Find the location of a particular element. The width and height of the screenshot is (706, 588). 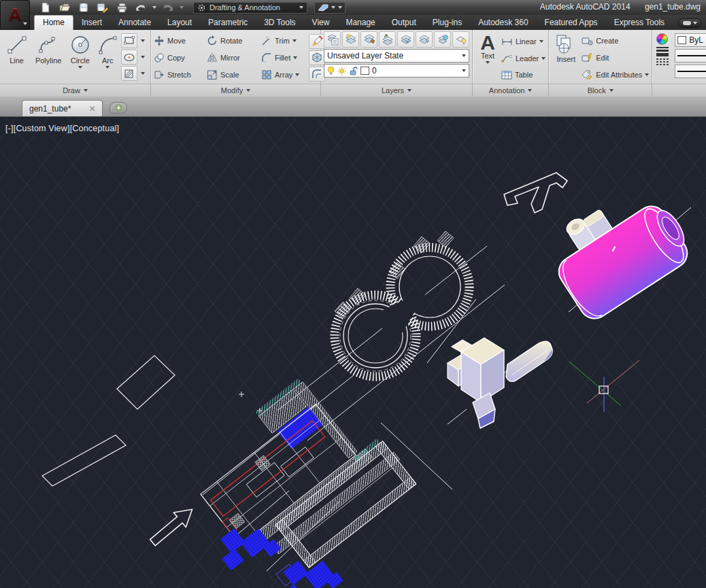

table-button: Table is located at coordinates (524, 75).